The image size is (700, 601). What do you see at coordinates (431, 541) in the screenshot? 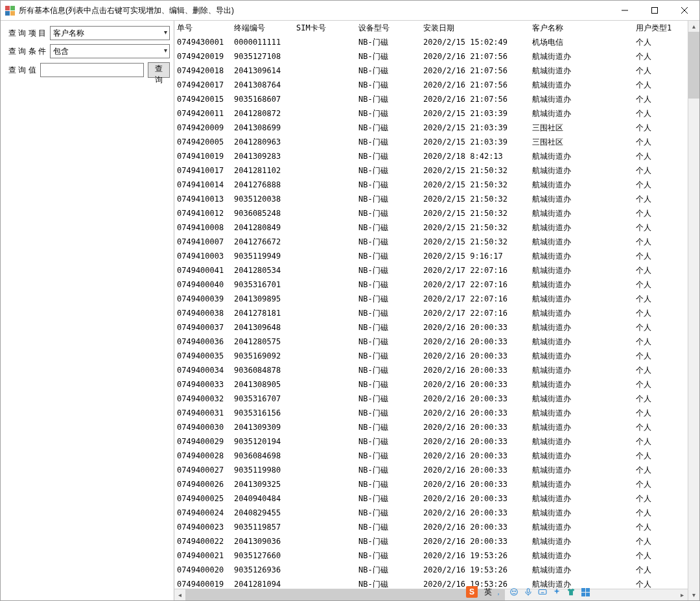
I see `table-row: 07494000222041309036NB-门磁2020/2/16 20:00…` at bounding box center [431, 541].